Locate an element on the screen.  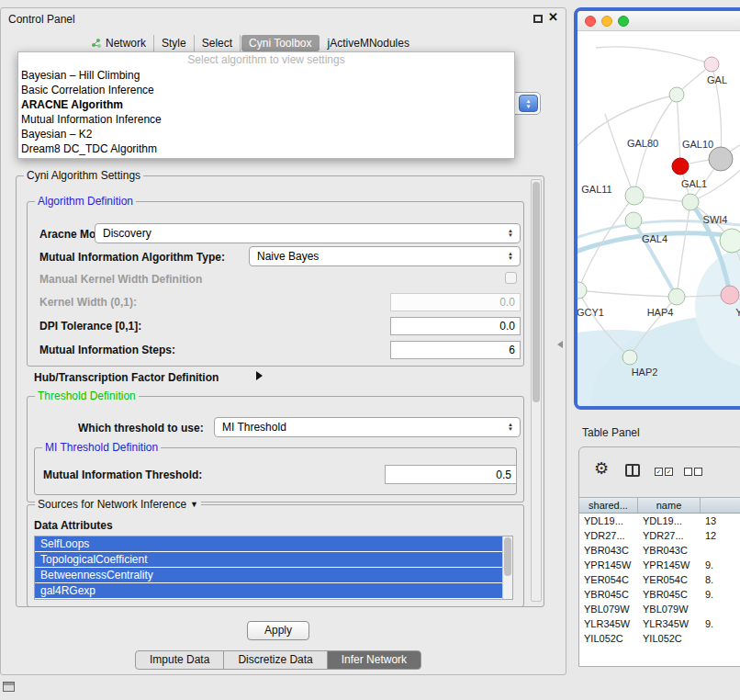
table-header: shared... name is located at coordinates (659, 505).